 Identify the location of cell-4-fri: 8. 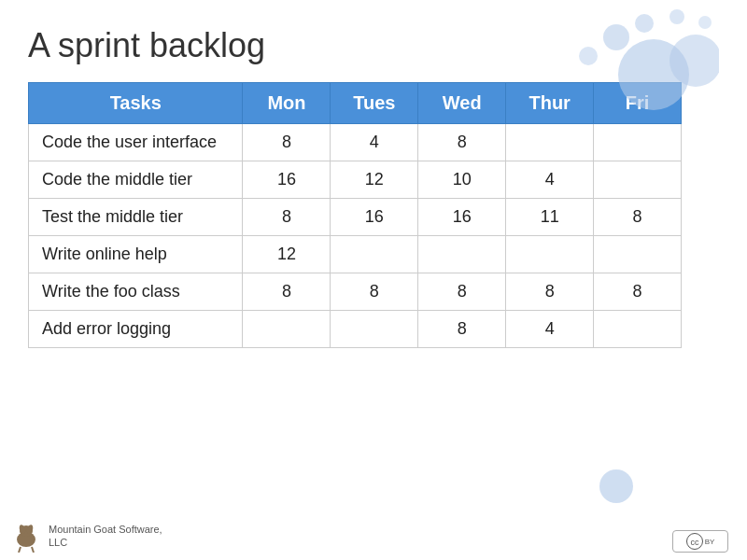
(638, 292).